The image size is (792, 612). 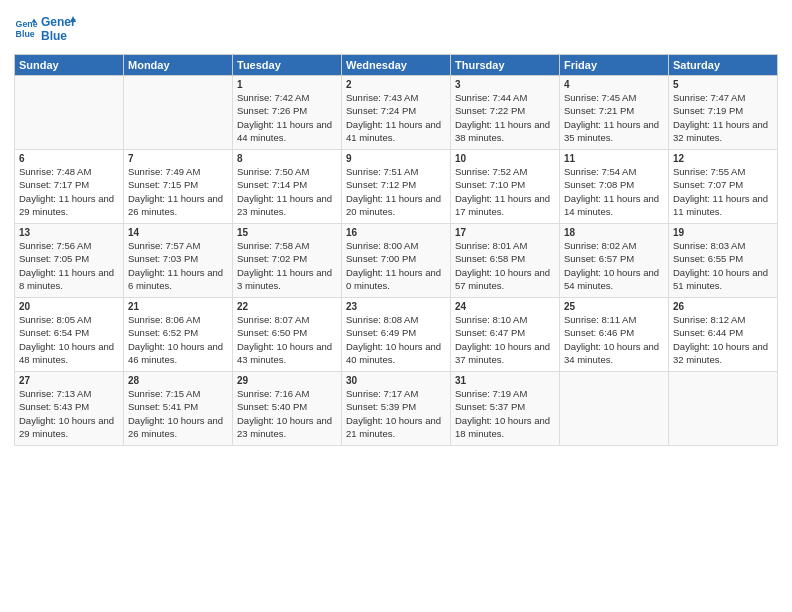 What do you see at coordinates (69, 158) in the screenshot?
I see `day-number: 6` at bounding box center [69, 158].